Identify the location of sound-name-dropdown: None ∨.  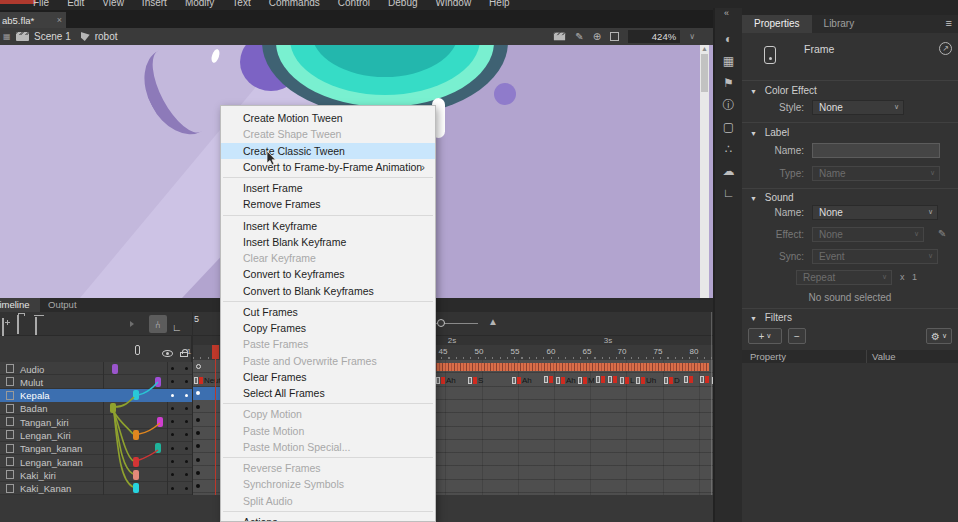
(875, 212).